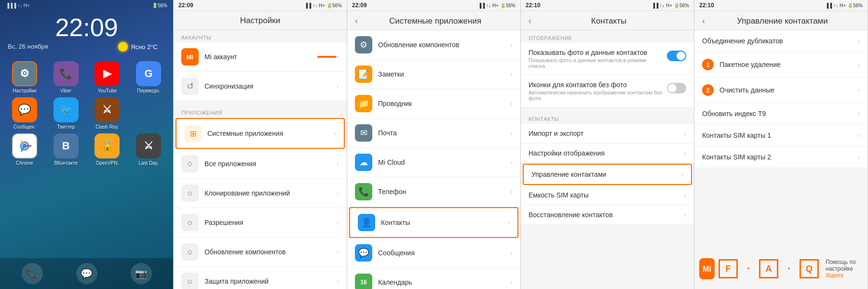 The width and height of the screenshot is (868, 289). What do you see at coordinates (323, 6) in the screenshot?
I see `status-icons: ▐▐ ↑↓ H+ 🔋56%` at bounding box center [323, 6].